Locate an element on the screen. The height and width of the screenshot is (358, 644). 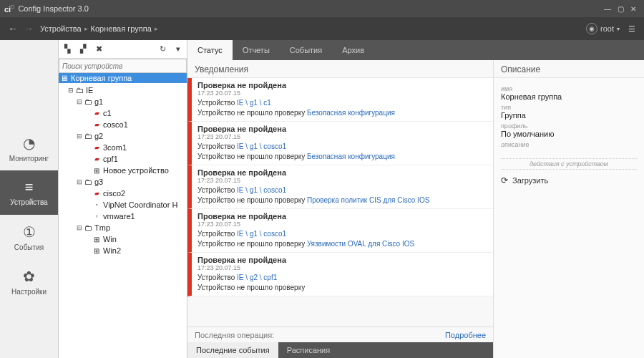
device-link: IE \ g1 \ c1 is located at coordinates (254, 103).